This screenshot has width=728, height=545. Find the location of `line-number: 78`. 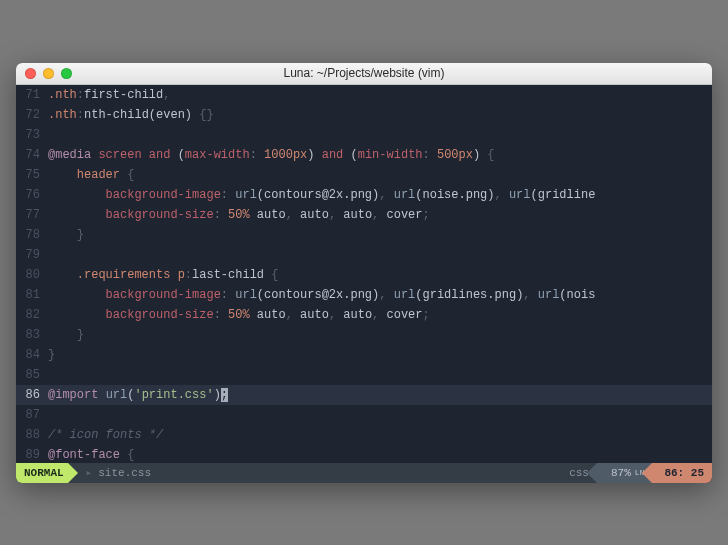

line-number: 78 is located at coordinates (32, 235).